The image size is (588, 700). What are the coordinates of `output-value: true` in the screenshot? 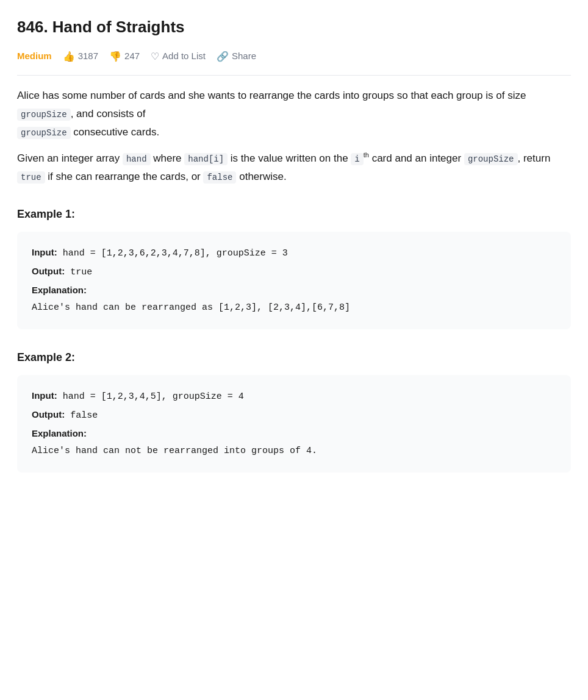 It's located at (81, 272).